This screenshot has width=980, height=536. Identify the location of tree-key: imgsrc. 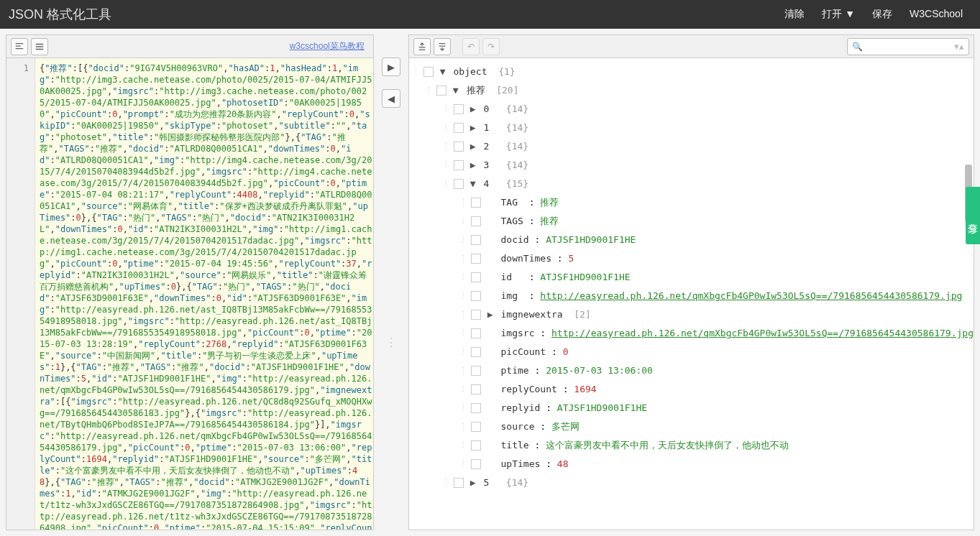
(518, 333).